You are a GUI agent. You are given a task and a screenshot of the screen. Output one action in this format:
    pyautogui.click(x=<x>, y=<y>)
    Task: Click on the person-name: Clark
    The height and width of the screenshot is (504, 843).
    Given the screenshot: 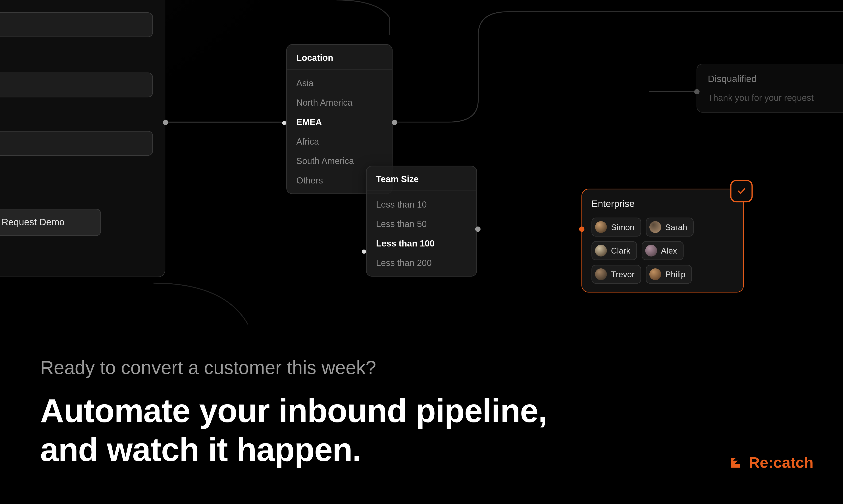 What is the action you would take?
    pyautogui.click(x=621, y=251)
    